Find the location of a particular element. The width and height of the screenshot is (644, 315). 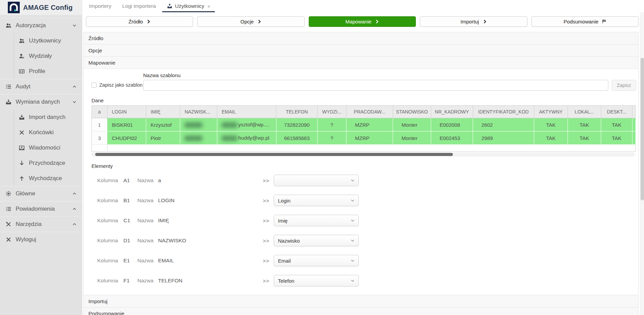

table-row: 1BISKR01Krzysztofysztof@wp....732822090?… is located at coordinates (364, 125).